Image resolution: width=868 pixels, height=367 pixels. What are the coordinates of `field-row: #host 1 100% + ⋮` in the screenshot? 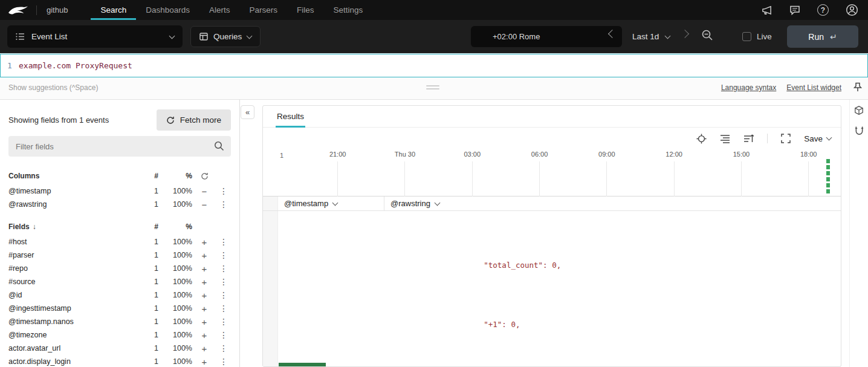 It's located at (120, 242).